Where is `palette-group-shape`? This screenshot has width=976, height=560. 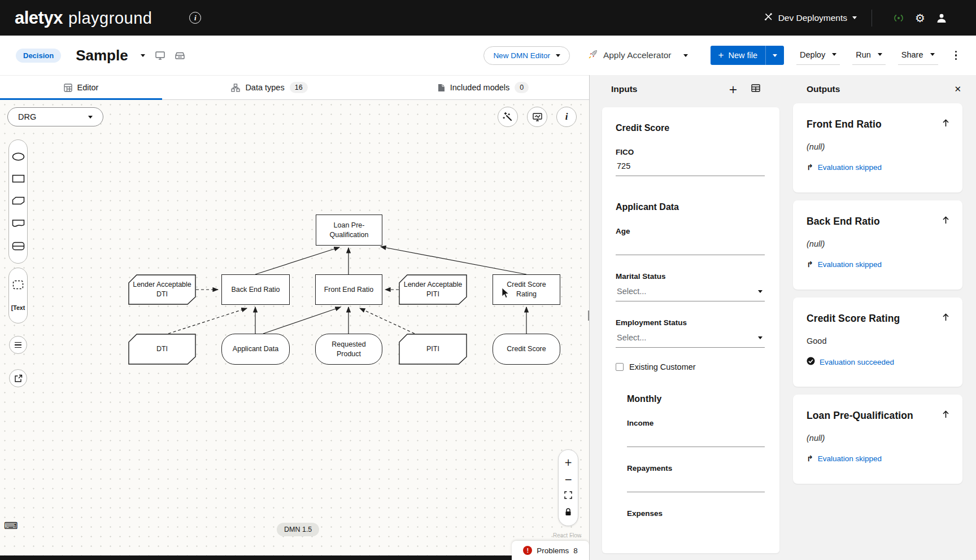 palette-group-shape is located at coordinates (18, 285).